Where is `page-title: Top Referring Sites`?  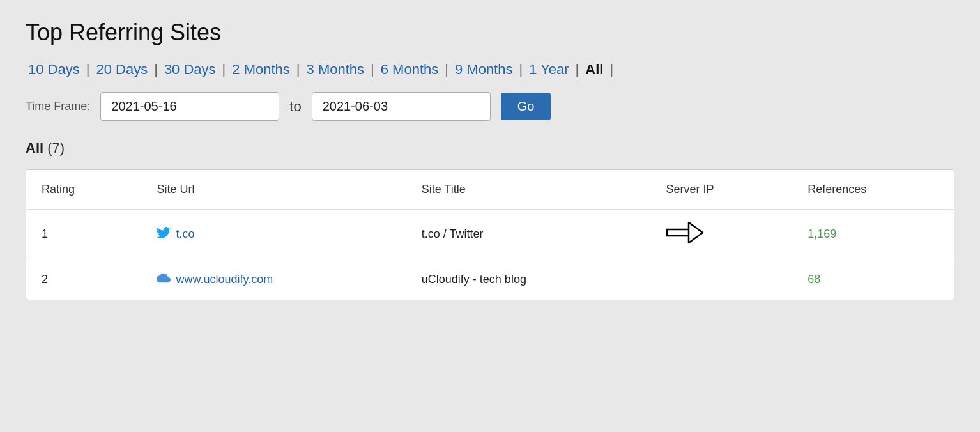 page-title: Top Referring Sites is located at coordinates (490, 33).